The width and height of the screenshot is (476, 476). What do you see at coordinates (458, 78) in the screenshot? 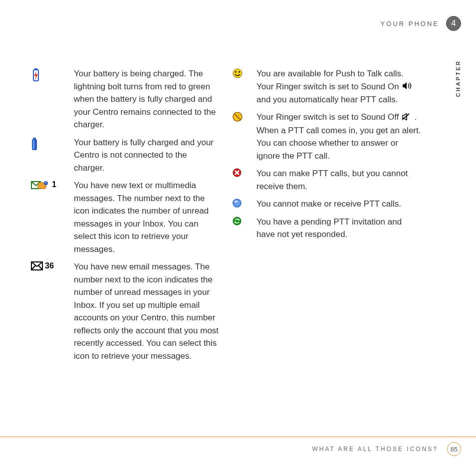
I see `chapter-label-vertical: CHAPTER` at bounding box center [458, 78].